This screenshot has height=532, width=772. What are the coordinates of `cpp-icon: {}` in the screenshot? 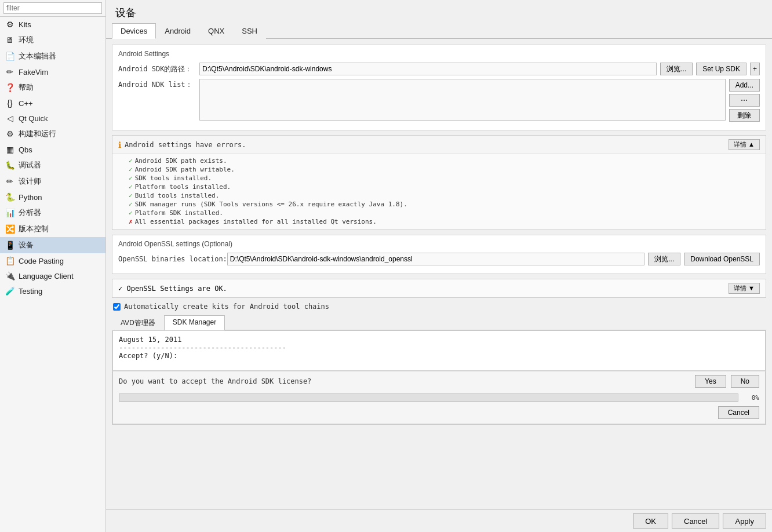 It's located at (10, 103).